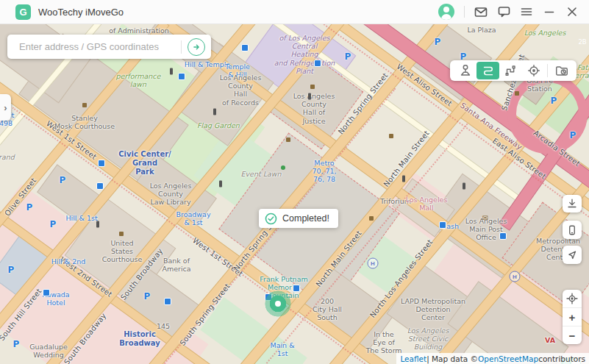  I want to click on search-divider, so click(181, 47).